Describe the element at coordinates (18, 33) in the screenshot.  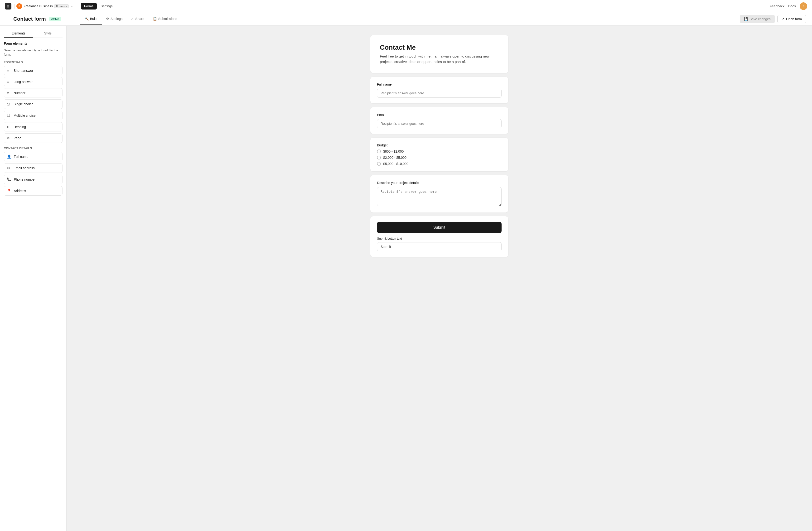
I see `sidebar-tab-elements: Elements` at that location.